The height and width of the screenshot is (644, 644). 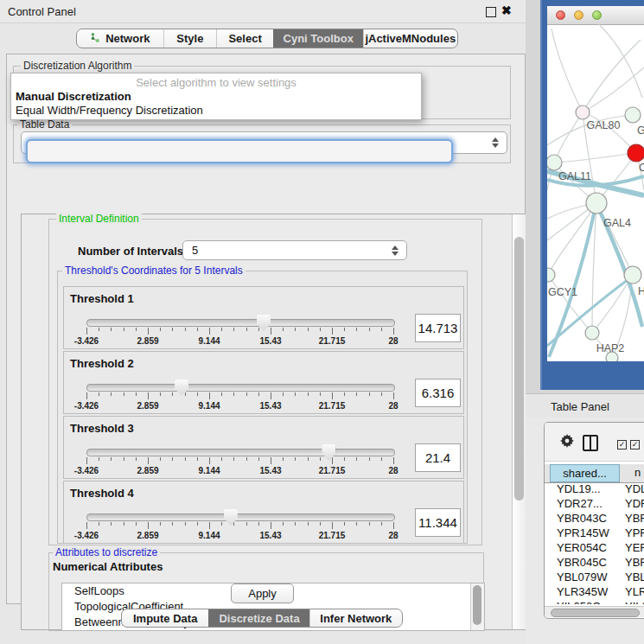 I want to click on table-row: YBR043CYBR0, so click(x=595, y=519).